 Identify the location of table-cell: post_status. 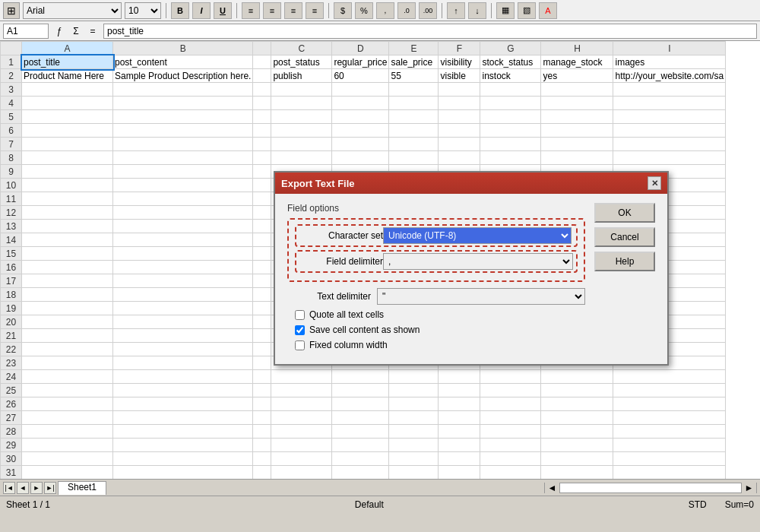
(302, 62).